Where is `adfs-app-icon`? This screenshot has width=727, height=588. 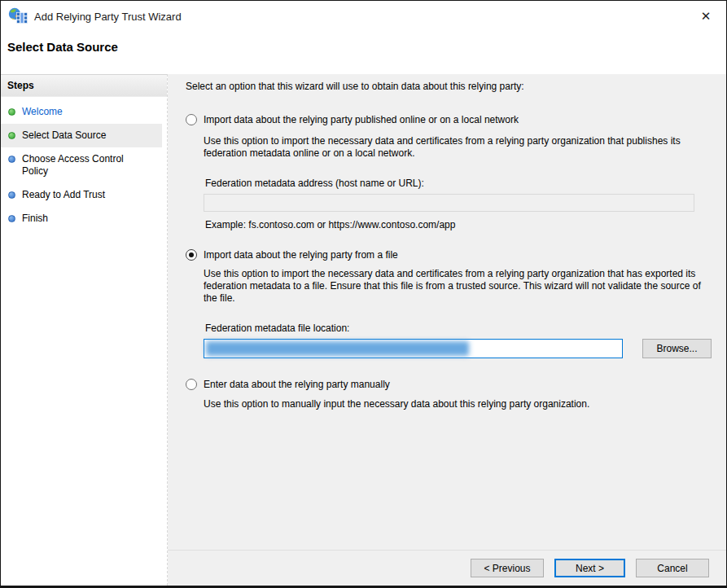 adfs-app-icon is located at coordinates (18, 16).